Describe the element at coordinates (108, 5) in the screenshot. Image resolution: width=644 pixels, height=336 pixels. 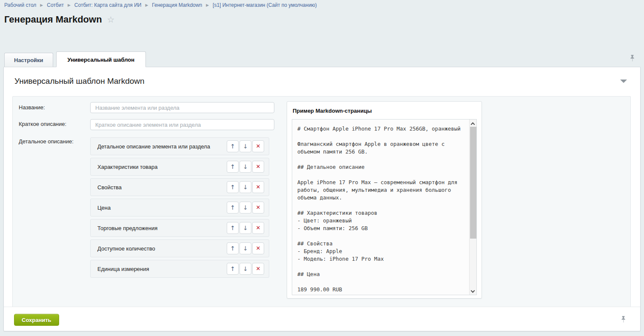
I see `breadcrumb-link: Сотбит: Карта сайта для ИИ` at that location.